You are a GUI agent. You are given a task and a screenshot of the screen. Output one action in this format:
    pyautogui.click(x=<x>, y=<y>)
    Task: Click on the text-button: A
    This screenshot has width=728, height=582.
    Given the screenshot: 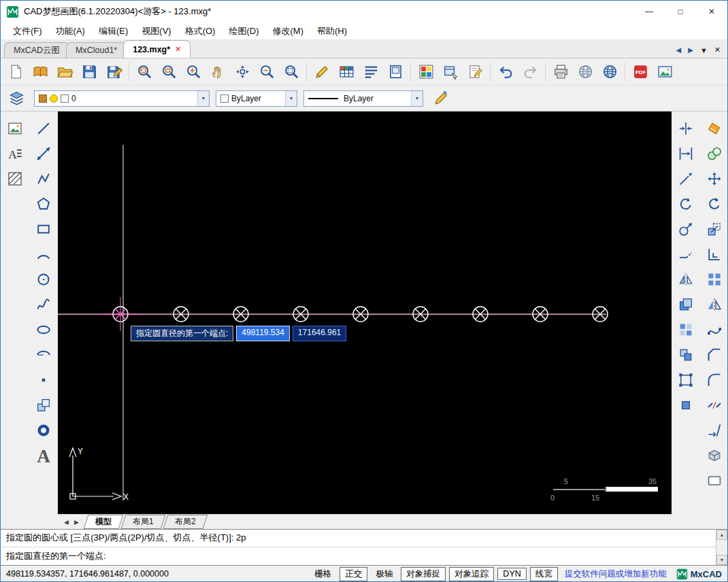 What is the action you would take?
    pyautogui.click(x=44, y=456)
    